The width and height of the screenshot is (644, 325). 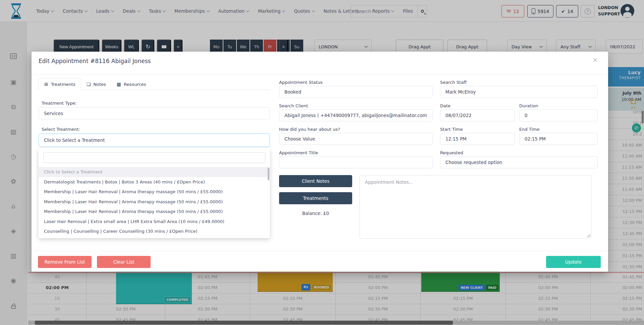 I want to click on dropdown-scrollbar-thumb, so click(x=268, y=174).